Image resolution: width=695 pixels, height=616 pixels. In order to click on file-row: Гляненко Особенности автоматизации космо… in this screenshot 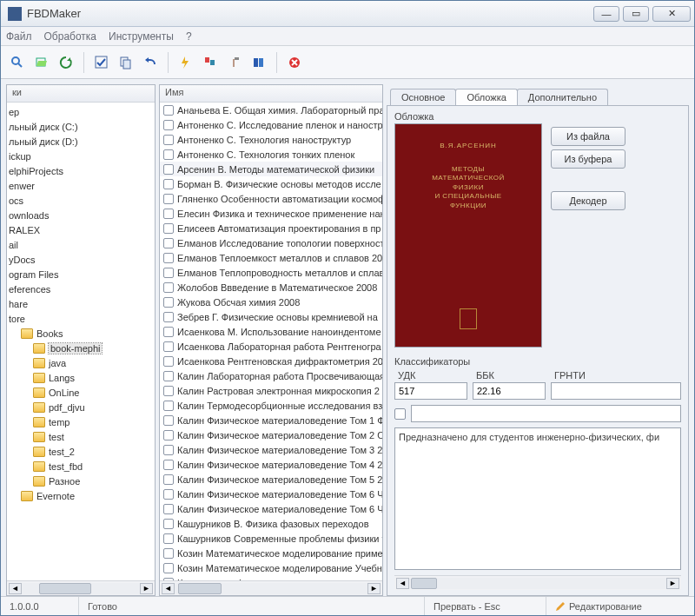, I will do `click(271, 198)`.